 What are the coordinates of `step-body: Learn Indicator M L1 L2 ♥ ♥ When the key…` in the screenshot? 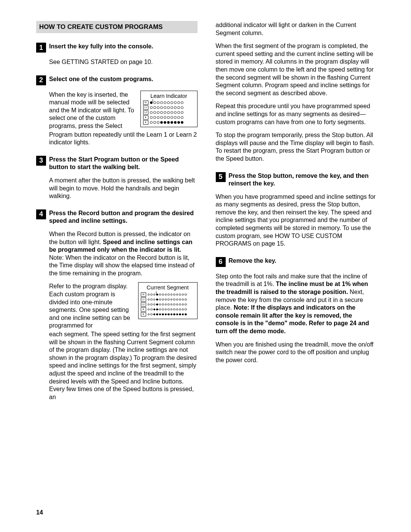 It's located at (123, 110).